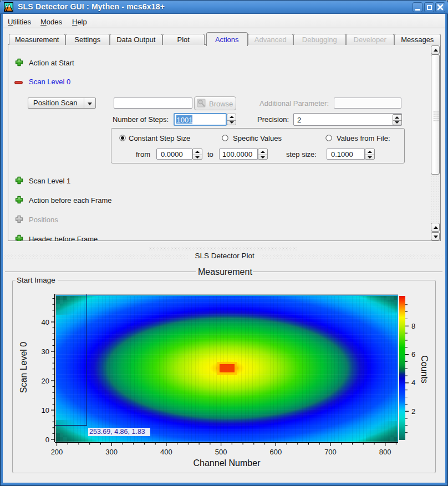  I want to click on svg-text: Scan Level 0, so click(23, 368).